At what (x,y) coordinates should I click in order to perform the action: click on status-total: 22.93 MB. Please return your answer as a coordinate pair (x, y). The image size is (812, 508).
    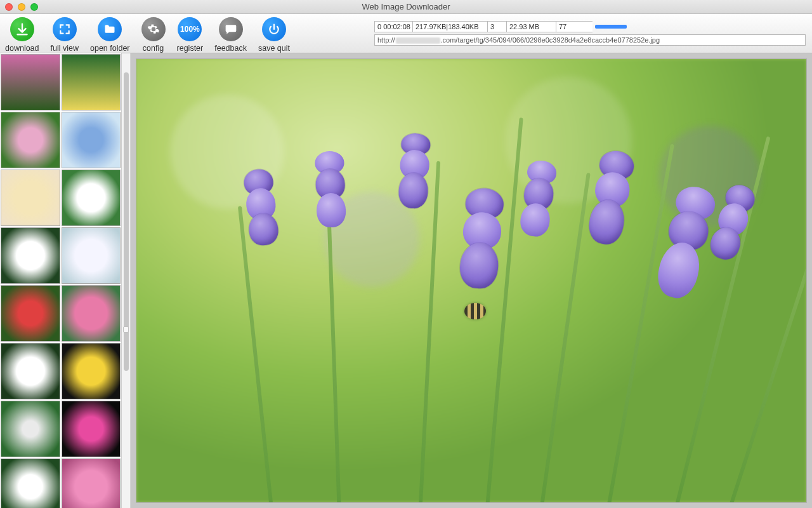
    Looking at the image, I should click on (531, 27).